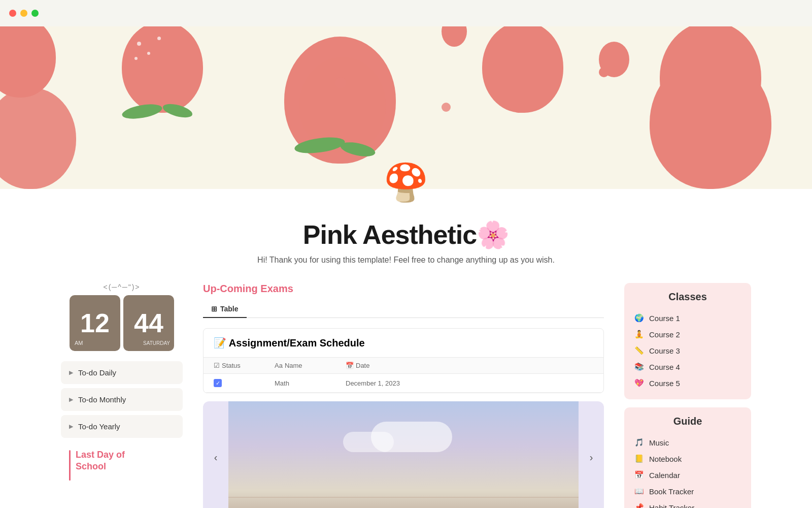 The image size is (812, 508). What do you see at coordinates (688, 351) in the screenshot?
I see `classes-item-3: 📏 Course 3` at bounding box center [688, 351].